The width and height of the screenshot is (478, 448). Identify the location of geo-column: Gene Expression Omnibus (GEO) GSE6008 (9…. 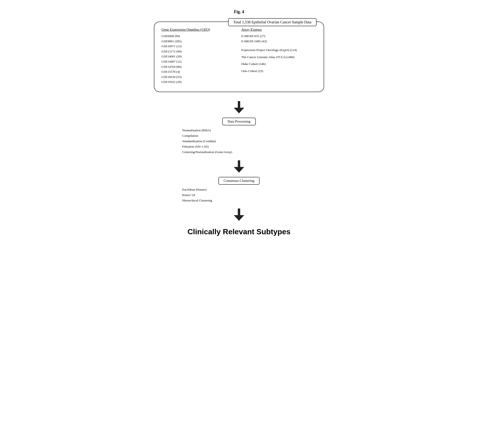
(199, 56).